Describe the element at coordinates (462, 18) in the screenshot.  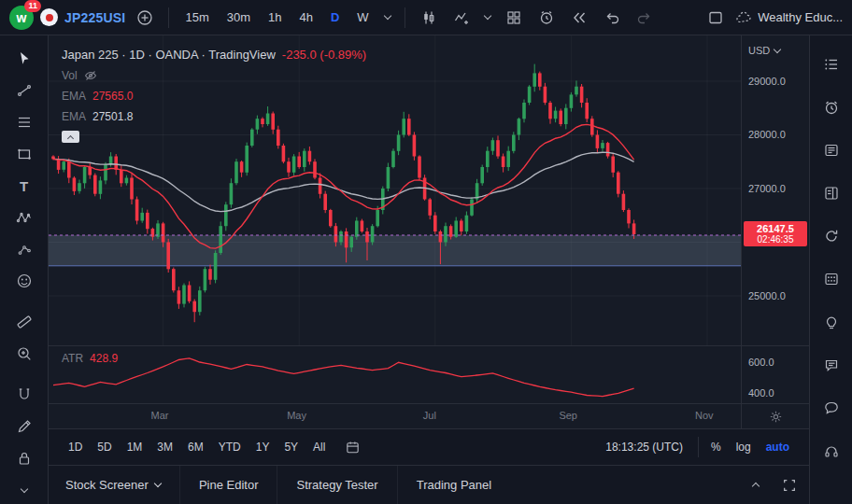
I see `indicators-button` at that location.